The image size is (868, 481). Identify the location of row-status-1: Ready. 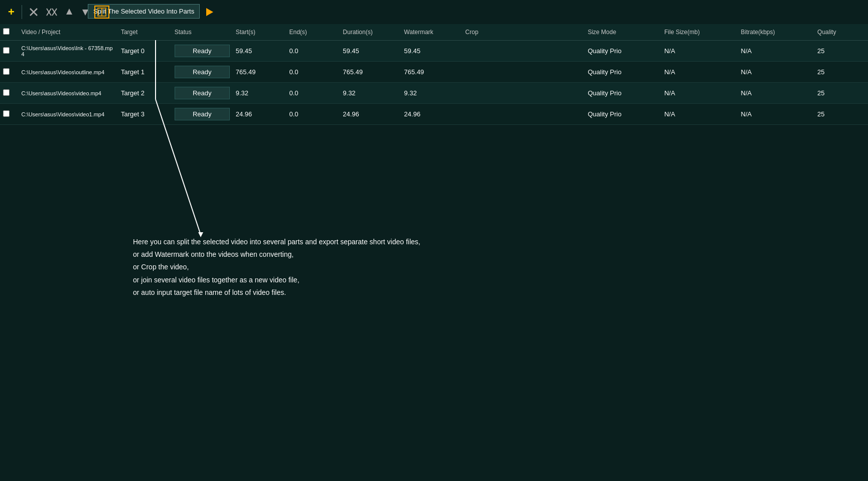
(202, 72).